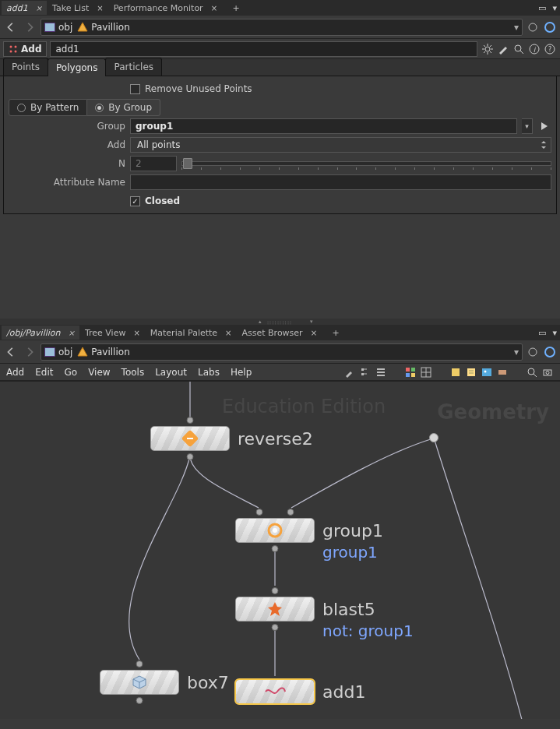 This screenshot has width=560, height=729. I want to click on node-add1: add1, so click(275, 692).